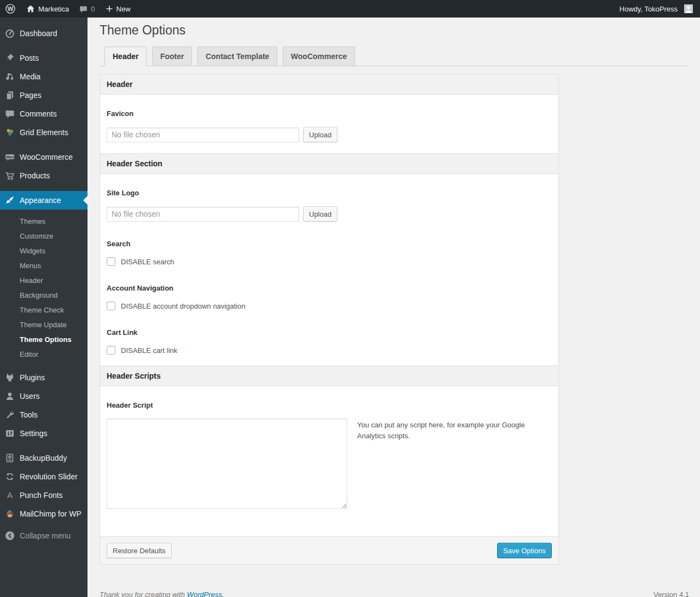 This screenshot has width=700, height=597. What do you see at coordinates (44, 176) in the screenshot?
I see `sidebar-item-products: Products` at bounding box center [44, 176].